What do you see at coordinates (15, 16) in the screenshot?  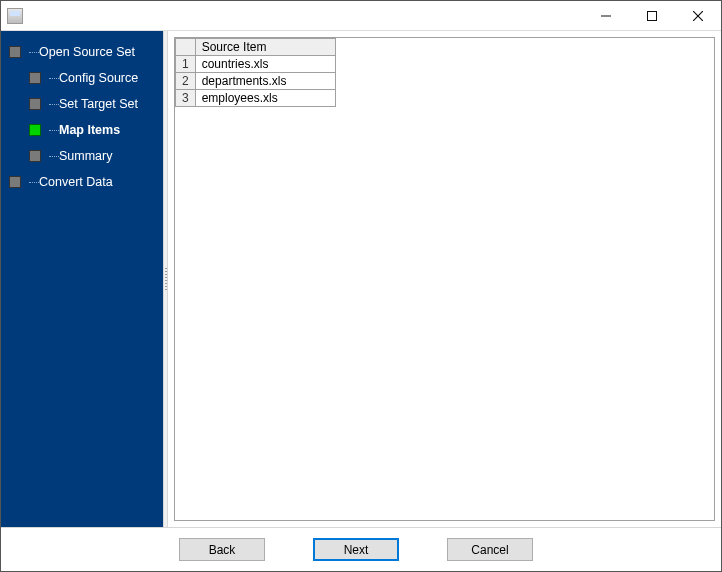 I see `app-icon` at bounding box center [15, 16].